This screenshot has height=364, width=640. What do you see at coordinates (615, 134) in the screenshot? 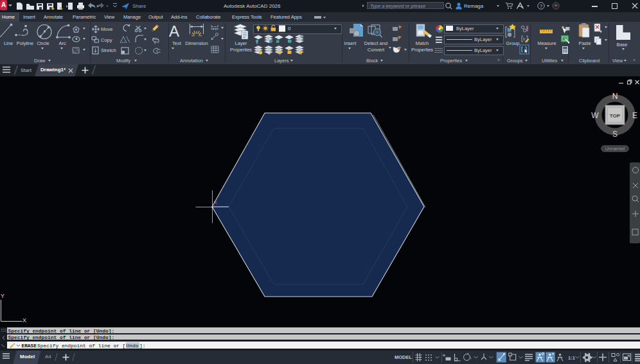
I see `svg-text: S` at bounding box center [615, 134].